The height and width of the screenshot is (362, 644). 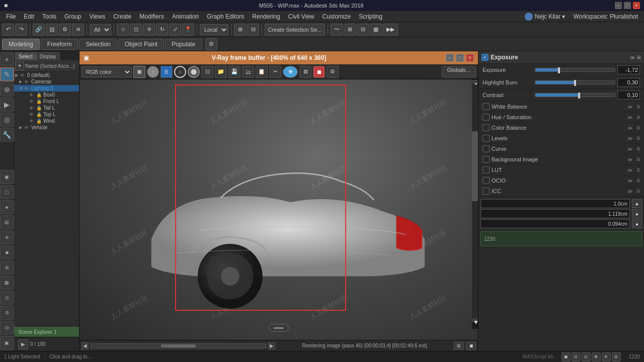 What do you see at coordinates (295, 30) in the screenshot?
I see `create-selection-button: Create Selection Se...` at bounding box center [295, 30].